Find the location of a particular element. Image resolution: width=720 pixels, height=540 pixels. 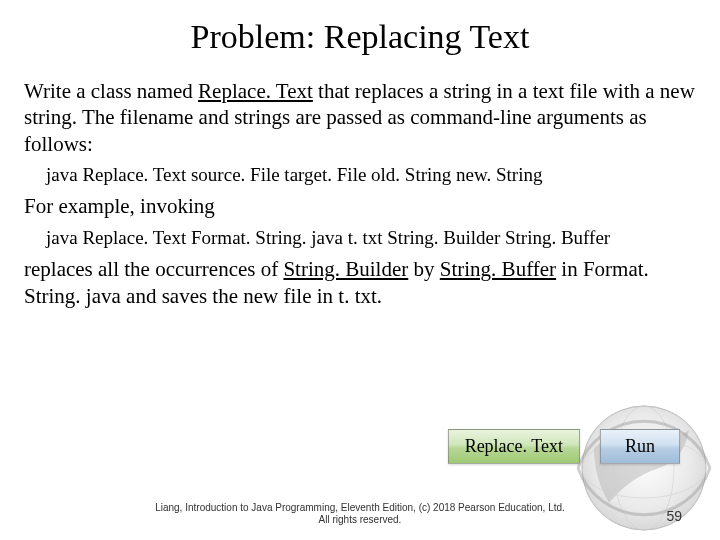

paragraph-1: Write a class named Replace. Text that r… is located at coordinates (360, 118).